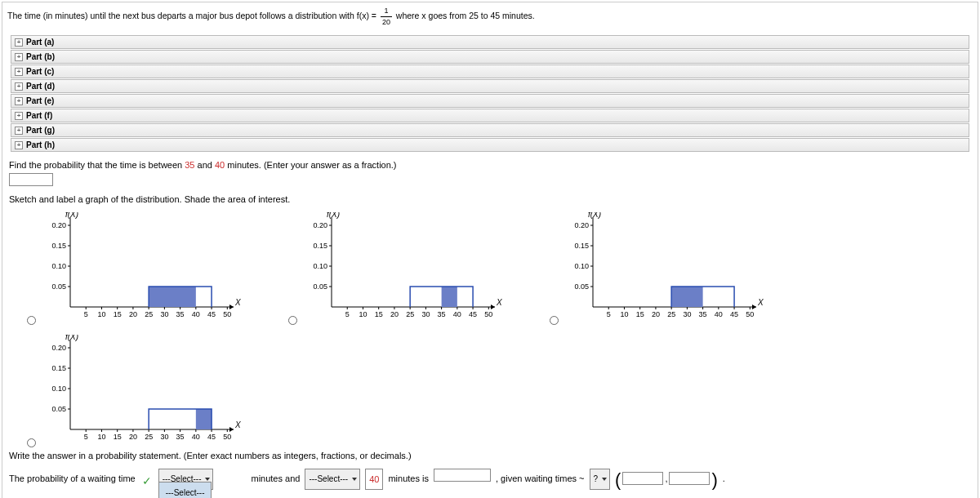 The width and height of the screenshot is (980, 498). Describe the element at coordinates (643, 478) in the screenshot. I see `param-a-input` at that location.